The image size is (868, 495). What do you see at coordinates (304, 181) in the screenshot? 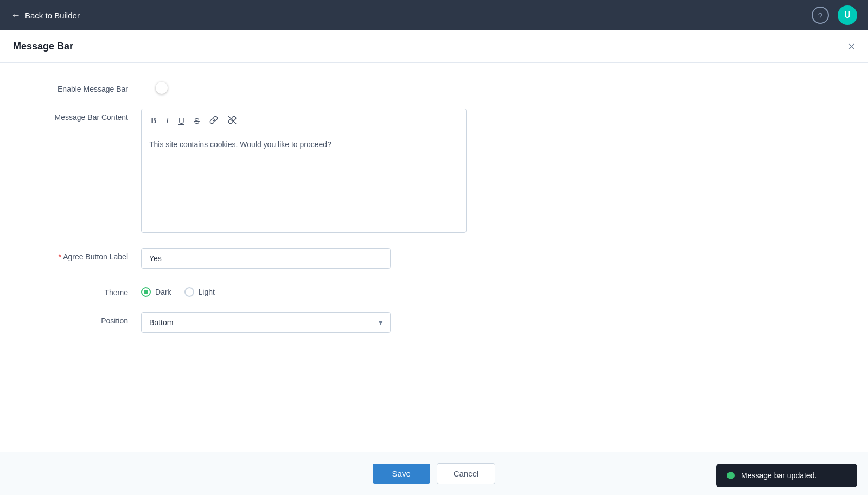
I see `content-textarea: This site contains cookies. Would you li…` at bounding box center [304, 181].